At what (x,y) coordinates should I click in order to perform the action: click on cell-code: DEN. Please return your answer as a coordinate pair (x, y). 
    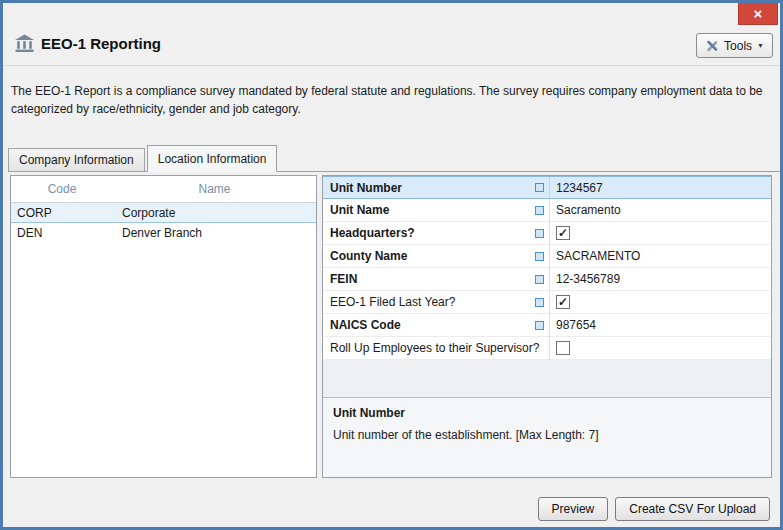
    Looking at the image, I should click on (62, 233).